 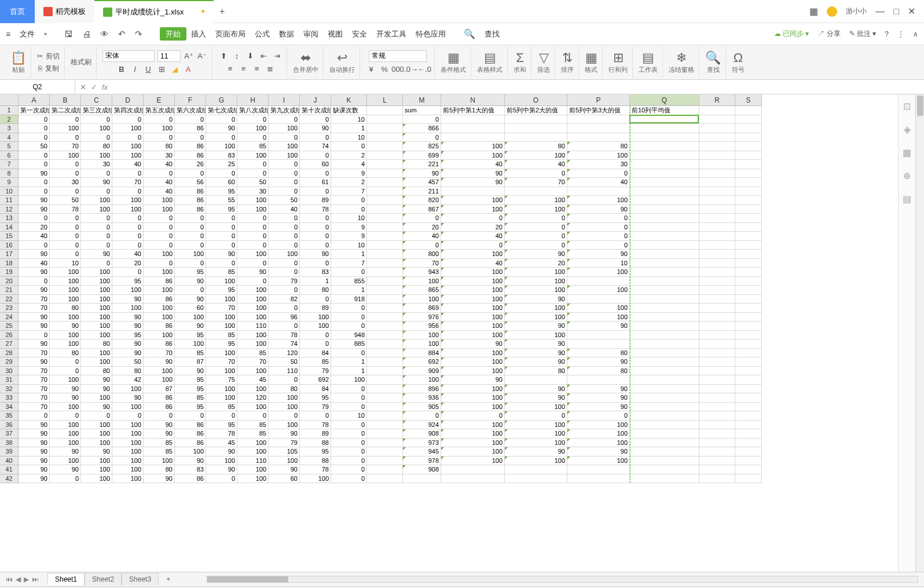 I want to click on row-header-39: 39, so click(x=9, y=452).